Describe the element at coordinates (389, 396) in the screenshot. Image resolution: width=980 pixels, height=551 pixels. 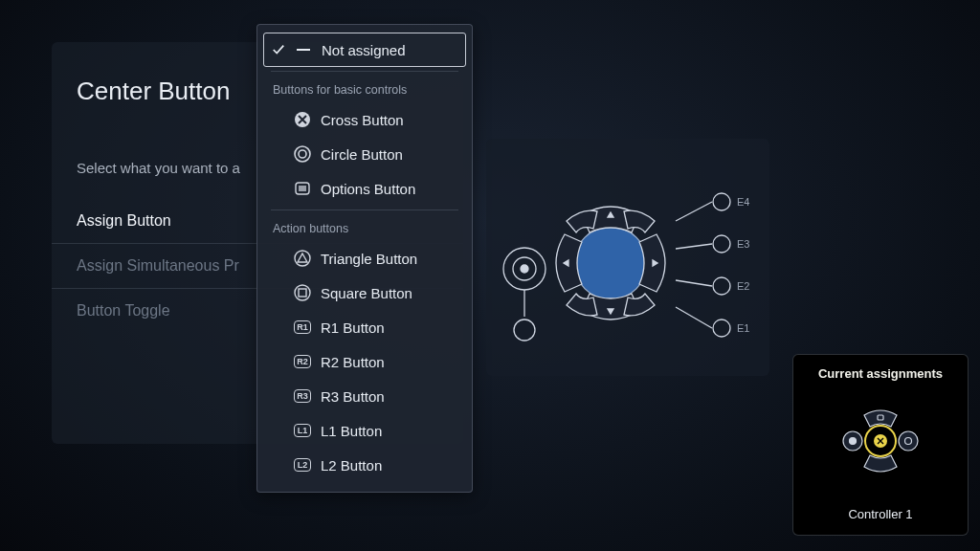
I see `option-label: R3 Button` at that location.